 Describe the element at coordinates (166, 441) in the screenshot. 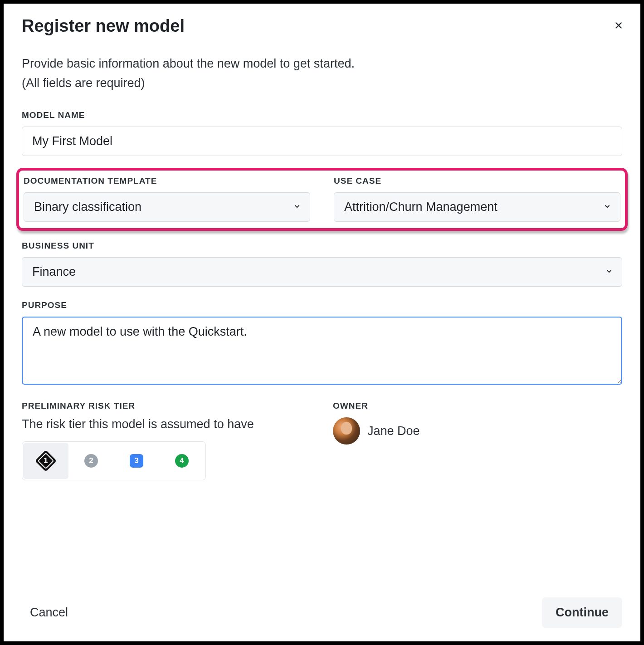

I see `risk-tier-section: PRELIMINARY RISK TIER The risk tier this…` at that location.